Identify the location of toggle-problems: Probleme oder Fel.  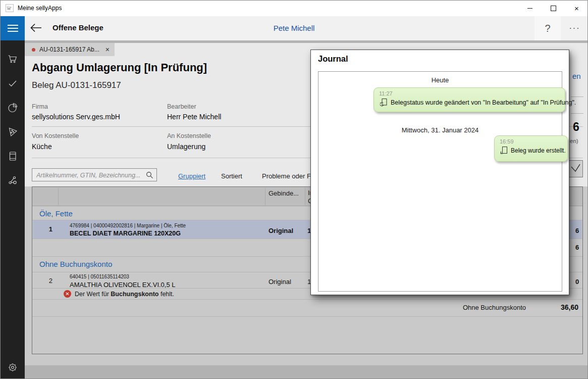
(289, 176).